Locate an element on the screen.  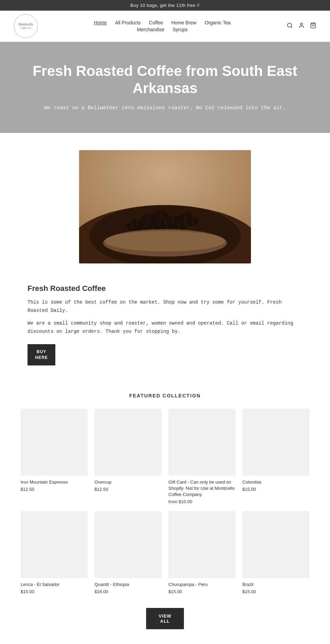
product-card-gift-card: Gift Card - Can only be used on Shopify·… is located at coordinates (202, 457).